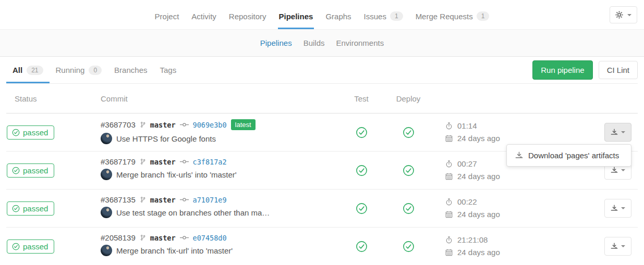  Describe the element at coordinates (569, 155) in the screenshot. I see `download-artifacts-menu: Download 'pages' artifacts` at that location.